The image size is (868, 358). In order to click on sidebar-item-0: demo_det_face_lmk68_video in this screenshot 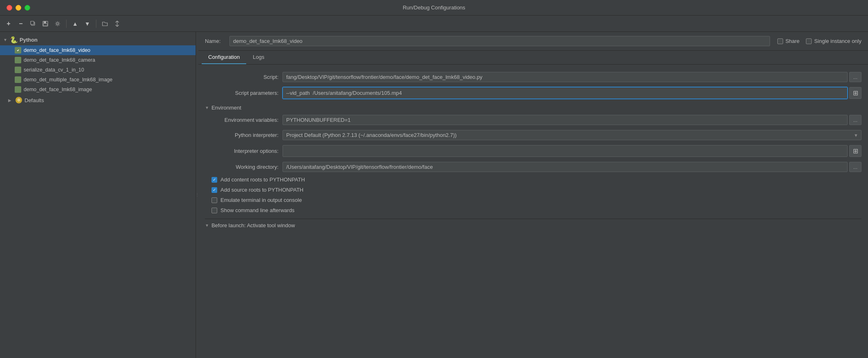, I will do `click(98, 50)`.